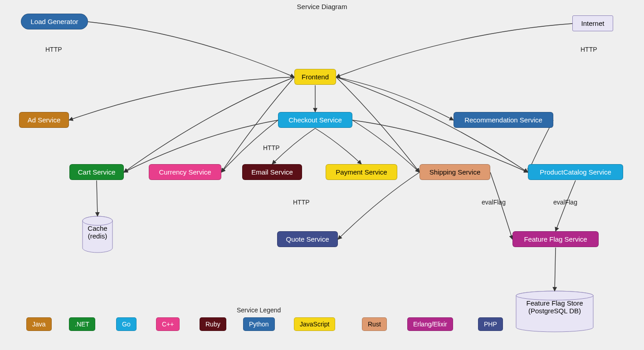  I want to click on edge-catalog-featureflag, so click(566, 206).